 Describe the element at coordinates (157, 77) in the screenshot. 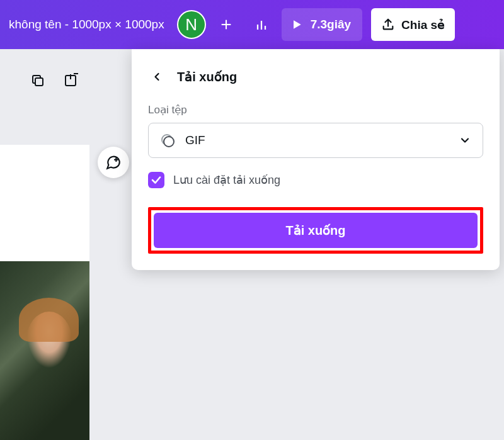

I see `chevron-left-icon` at that location.